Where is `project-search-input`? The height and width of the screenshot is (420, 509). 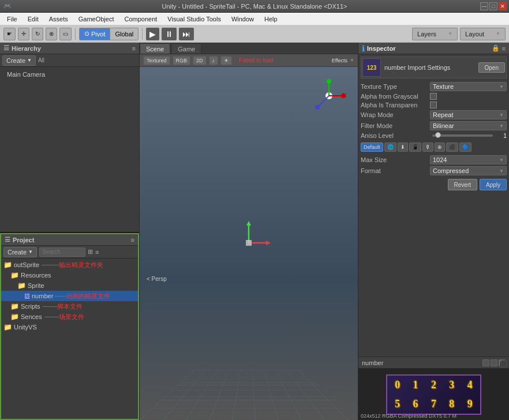
project-search-input is located at coordinates (62, 252).